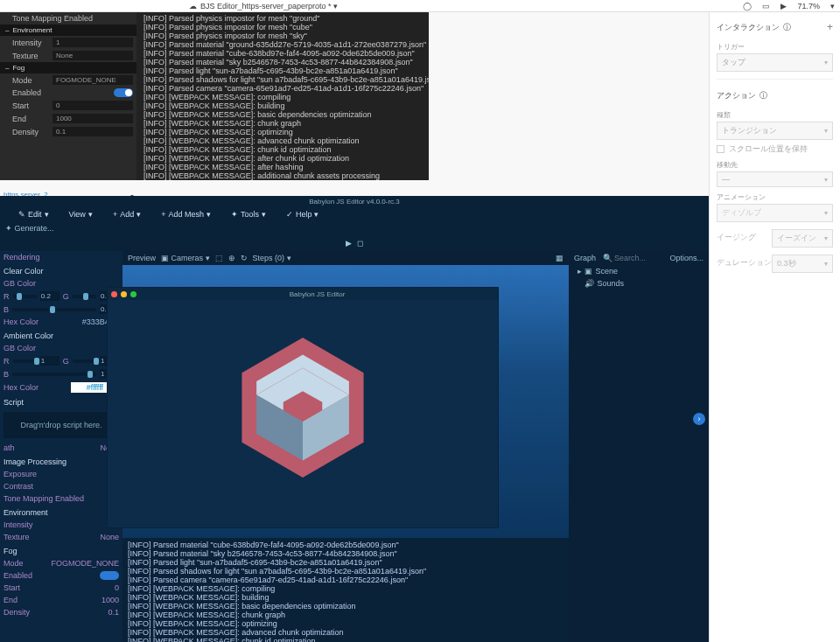 Image resolution: width=840 pixels, height=642 pixels. Describe the element at coordinates (833, 6) in the screenshot. I see `chevron-down-icon: ▾` at that location.